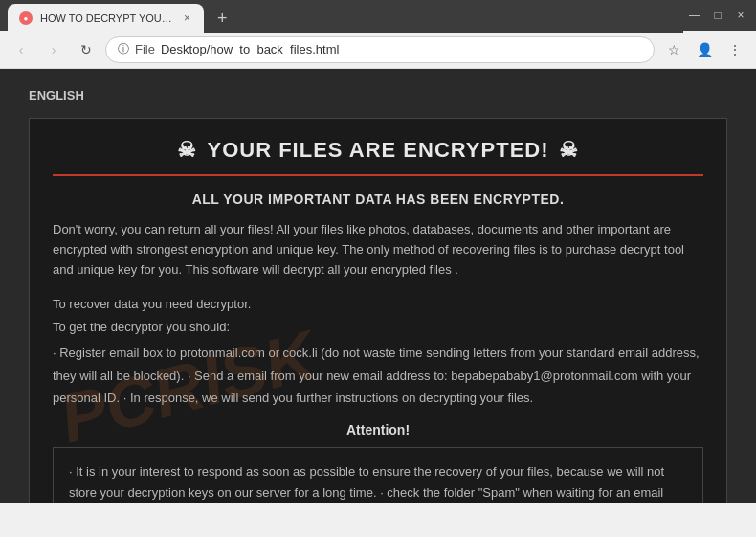  Describe the element at coordinates (735, 50) in the screenshot. I see `menu-button: ⋮` at that location.